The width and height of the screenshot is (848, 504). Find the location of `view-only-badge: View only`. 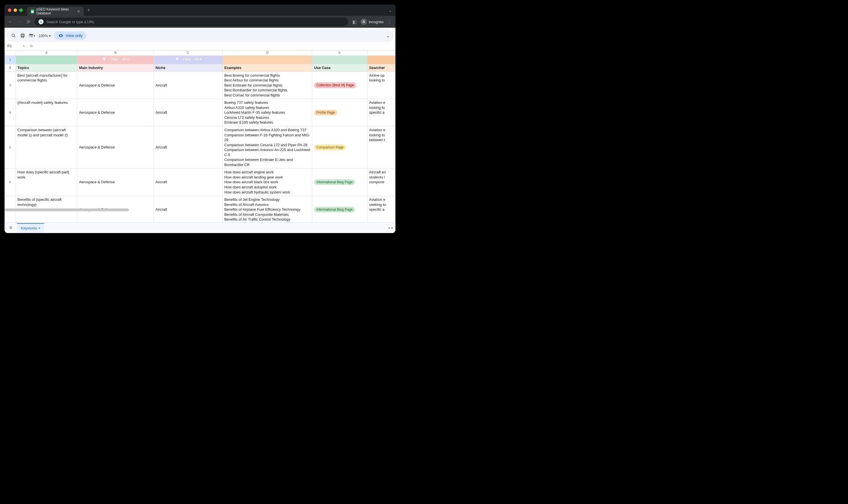

view-only-badge: View only is located at coordinates (71, 35).